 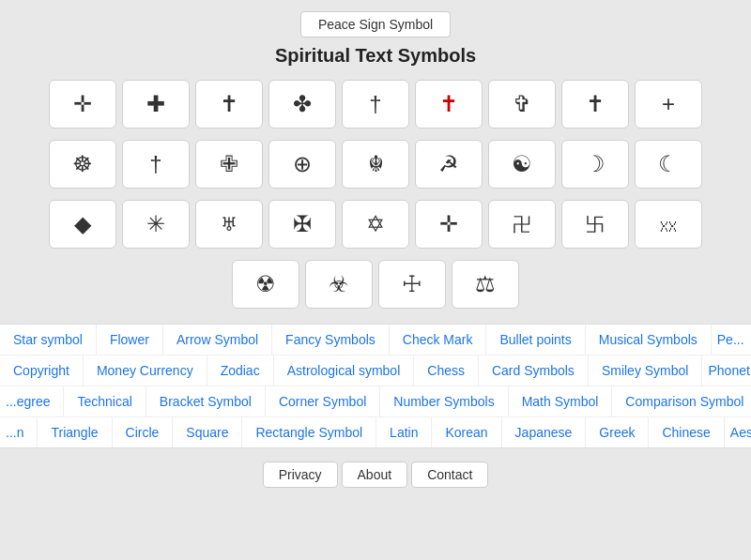 What do you see at coordinates (646, 371) in the screenshot?
I see `nav-smiley-symbol: Smiley Symbol` at bounding box center [646, 371].